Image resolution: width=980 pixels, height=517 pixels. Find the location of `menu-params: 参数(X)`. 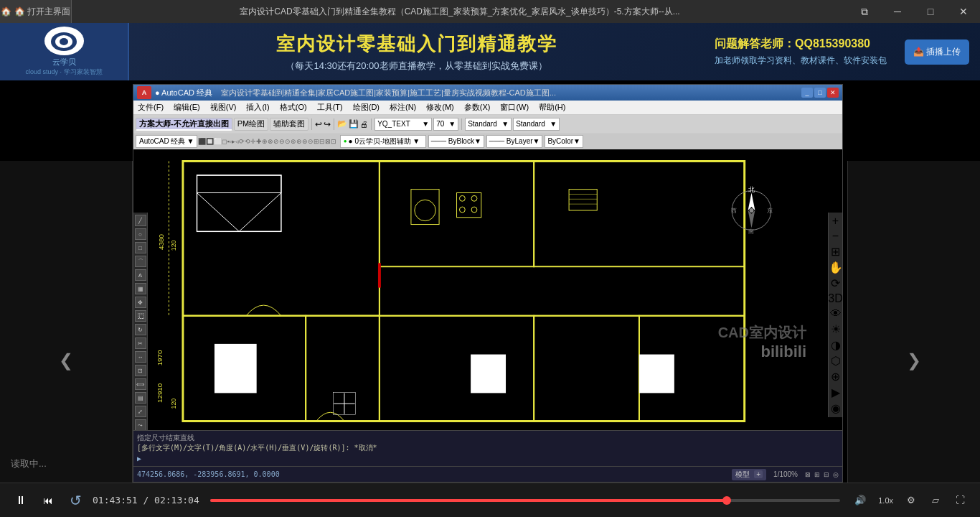

menu-params: 参数(X) is located at coordinates (478, 108).